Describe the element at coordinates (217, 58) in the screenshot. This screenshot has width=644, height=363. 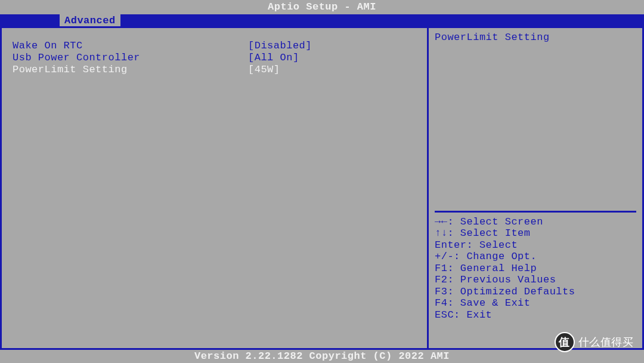
I see `option-usb-power-controller: Usb Power Controller [All On]` at that location.